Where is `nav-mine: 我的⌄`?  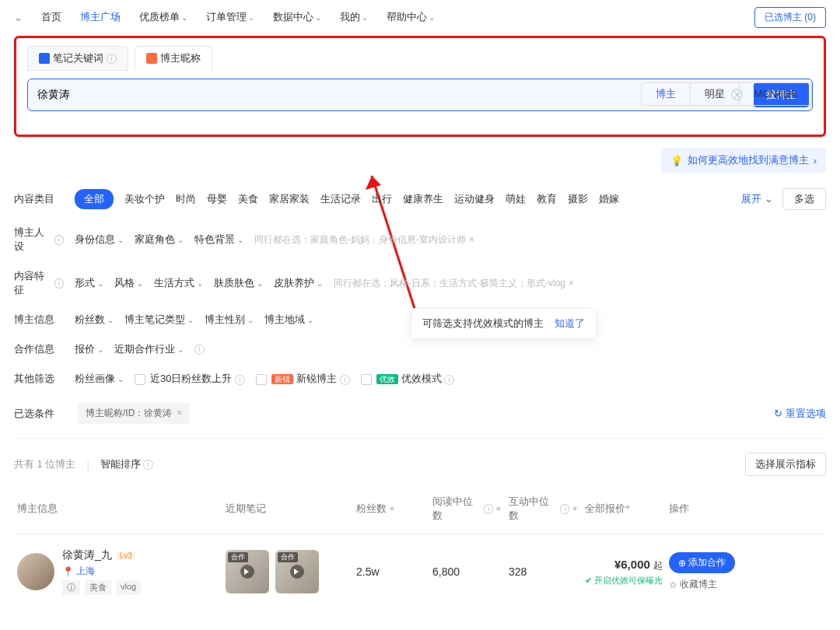
nav-mine: 我的⌄ is located at coordinates (354, 17).